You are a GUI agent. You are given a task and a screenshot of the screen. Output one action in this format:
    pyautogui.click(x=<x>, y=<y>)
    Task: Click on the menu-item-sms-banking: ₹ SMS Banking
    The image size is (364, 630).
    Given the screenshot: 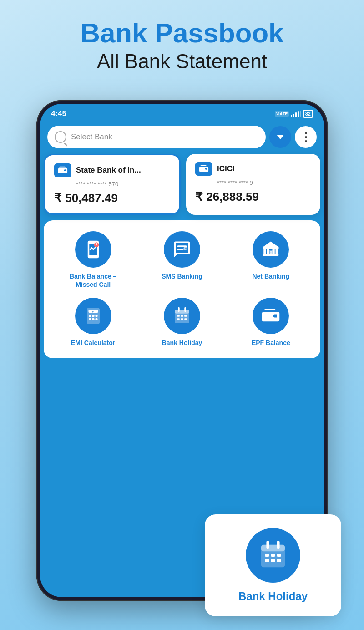 What is the action you would take?
    pyautogui.click(x=182, y=260)
    